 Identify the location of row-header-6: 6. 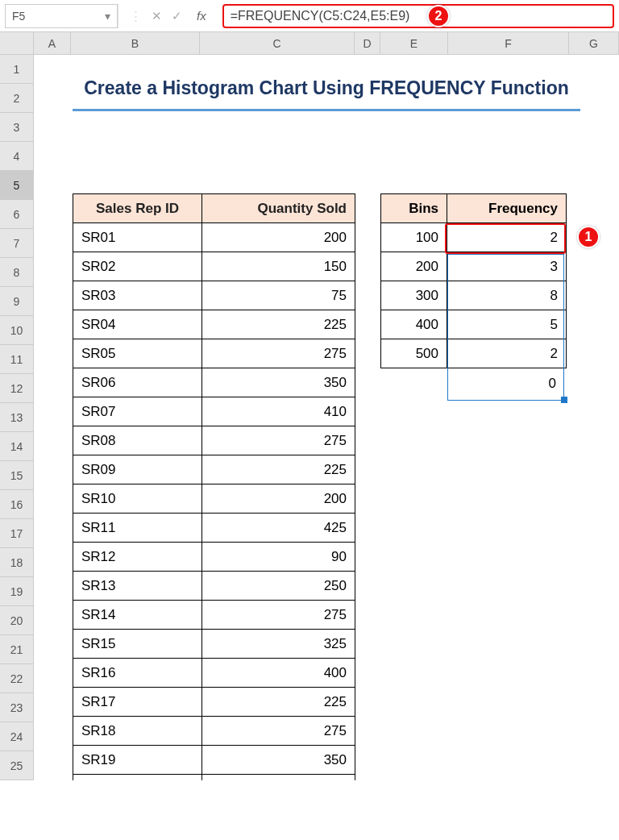
(16, 214).